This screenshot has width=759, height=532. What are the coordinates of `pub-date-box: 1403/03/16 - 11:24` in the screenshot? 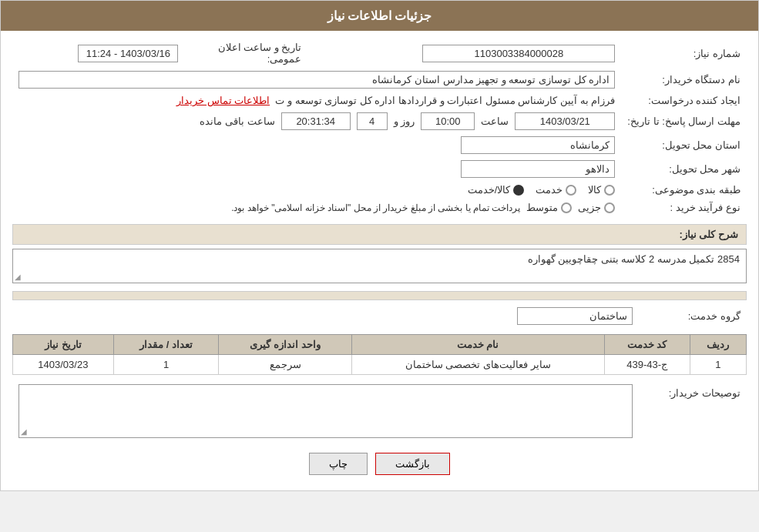 It's located at (128, 54).